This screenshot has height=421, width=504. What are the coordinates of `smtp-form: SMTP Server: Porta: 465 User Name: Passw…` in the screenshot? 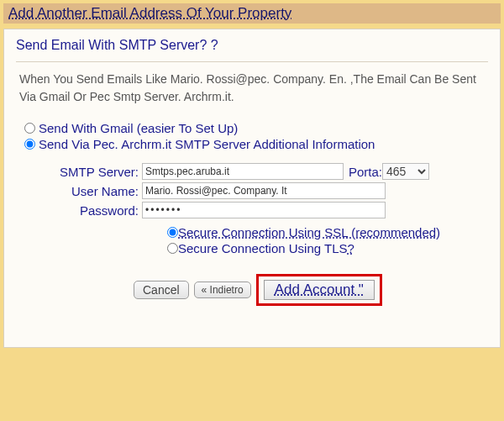 It's located at (252, 191).